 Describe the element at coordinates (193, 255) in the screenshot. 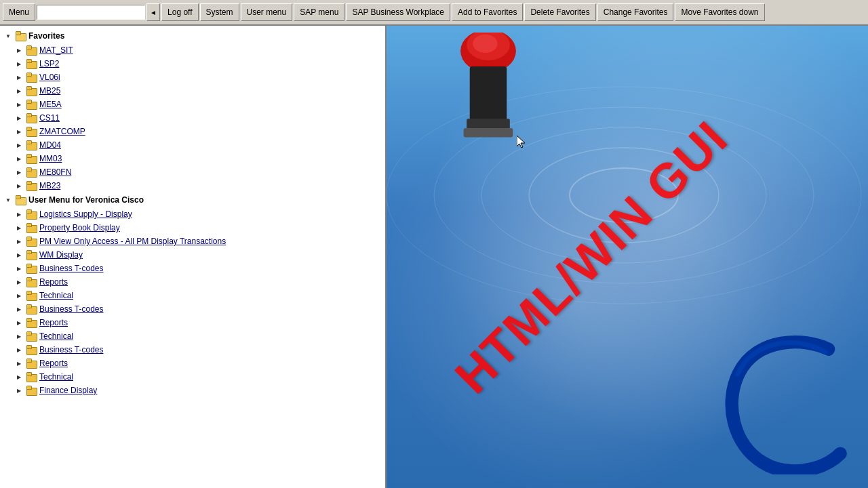

I see `list-item: WM Display` at that location.